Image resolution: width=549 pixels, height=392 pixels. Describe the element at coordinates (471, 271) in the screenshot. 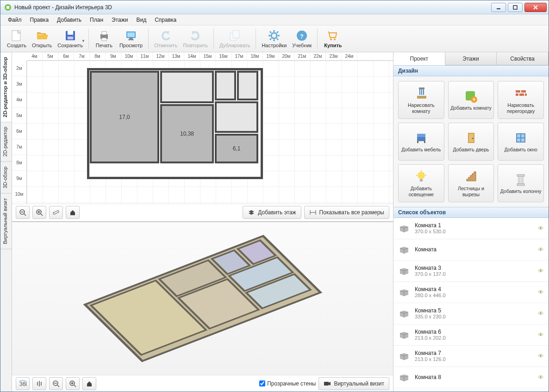

I see `object-row-2: Комната 3370.0 x 137.0👁` at that location.